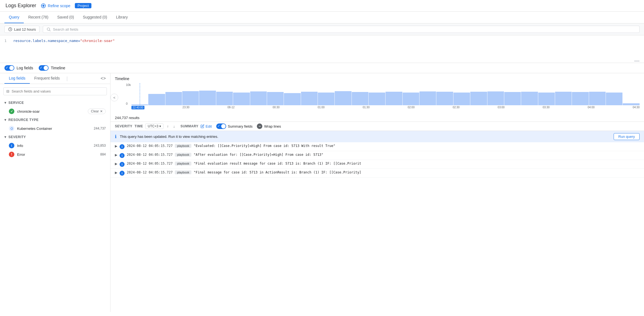  I want to click on section-service: ▾ SERVICE, so click(55, 103).